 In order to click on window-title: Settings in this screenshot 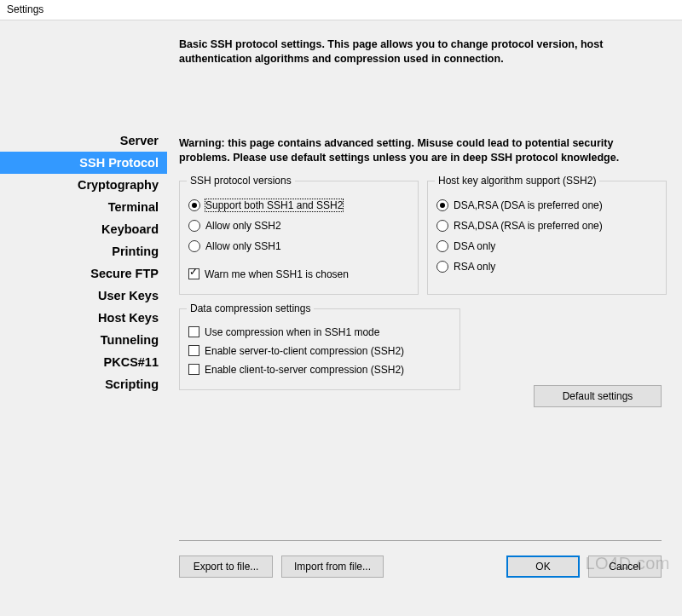, I will do `click(26, 9)`.